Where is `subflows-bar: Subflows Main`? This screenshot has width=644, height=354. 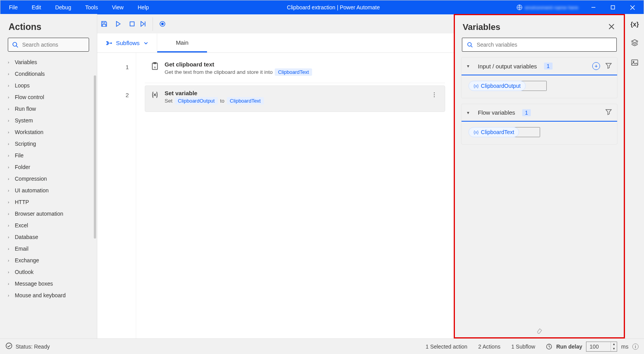
subflows-bar: Subflows Main is located at coordinates (275, 43).